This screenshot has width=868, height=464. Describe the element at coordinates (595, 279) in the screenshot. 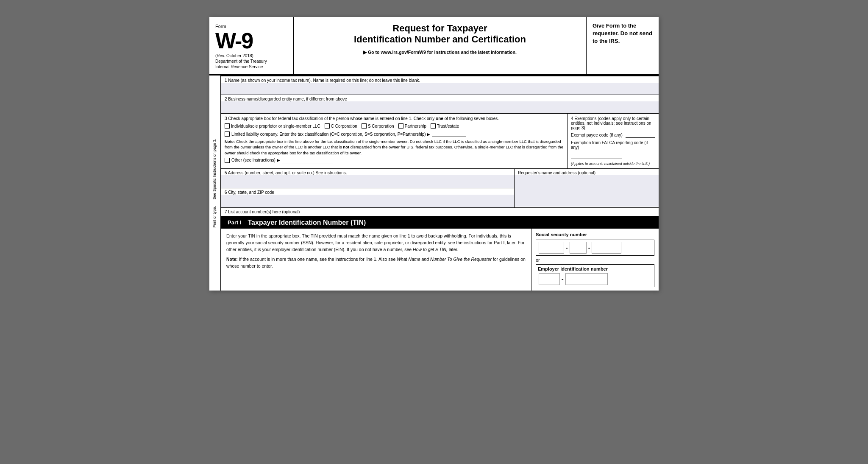

I see `ein-fields: -` at that location.